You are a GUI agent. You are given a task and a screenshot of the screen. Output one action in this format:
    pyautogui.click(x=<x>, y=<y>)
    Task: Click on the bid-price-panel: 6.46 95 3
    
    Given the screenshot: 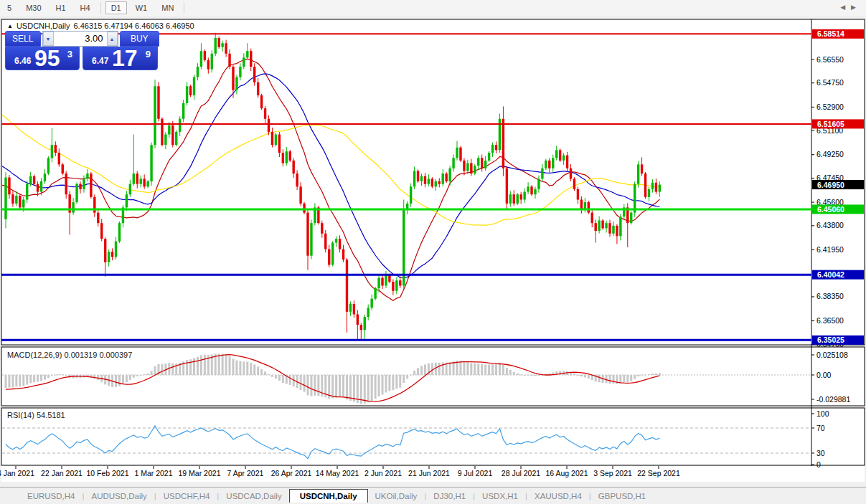 What is the action you would take?
    pyautogui.click(x=42, y=59)
    